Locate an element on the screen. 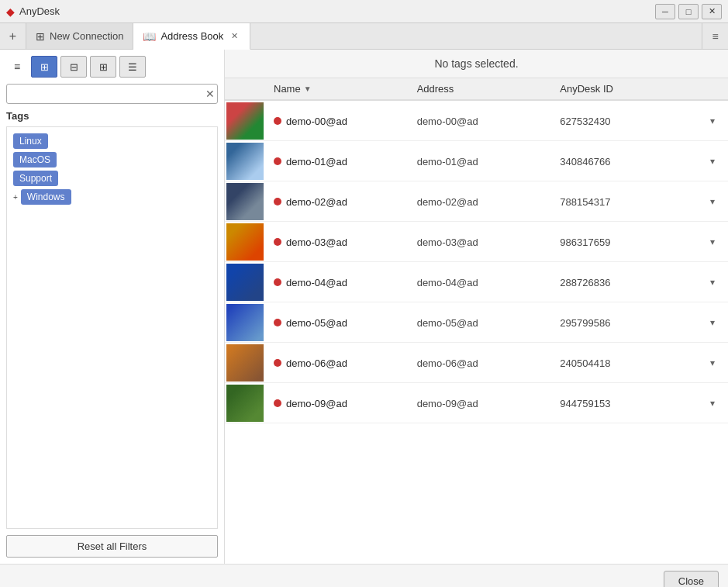 The width and height of the screenshot is (728, 587). row-name-4: demo-04@ad is located at coordinates (340, 282).